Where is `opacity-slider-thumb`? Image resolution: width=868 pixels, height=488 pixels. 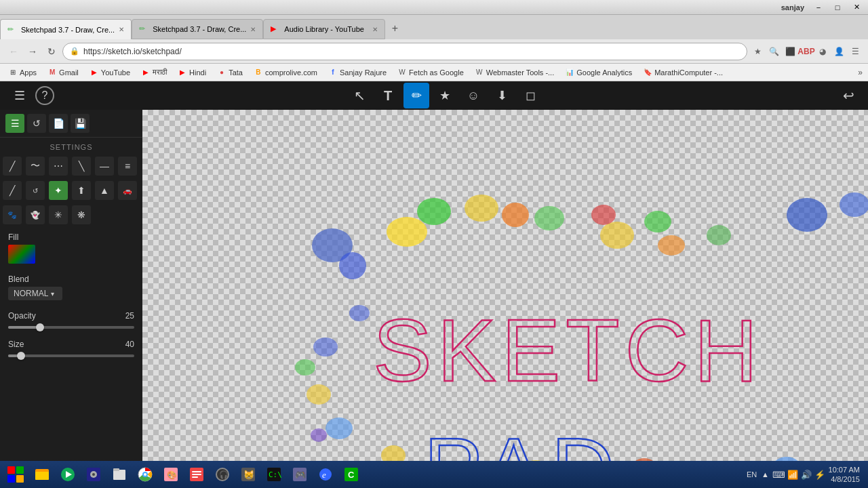
opacity-slider-thumb is located at coordinates (40, 327).